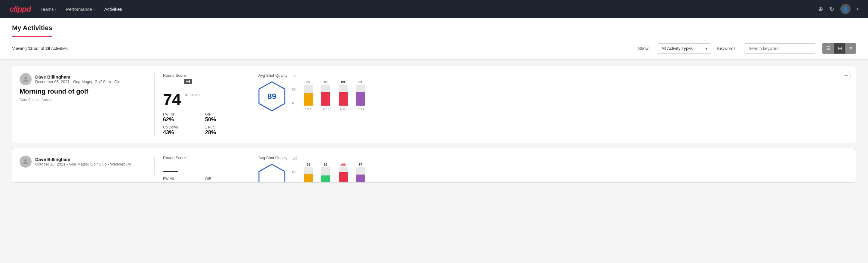 Image resolution: width=868 pixels, height=263 pixels. What do you see at coordinates (857, 9) in the screenshot?
I see `profile-chevron: ▾` at bounding box center [857, 9].